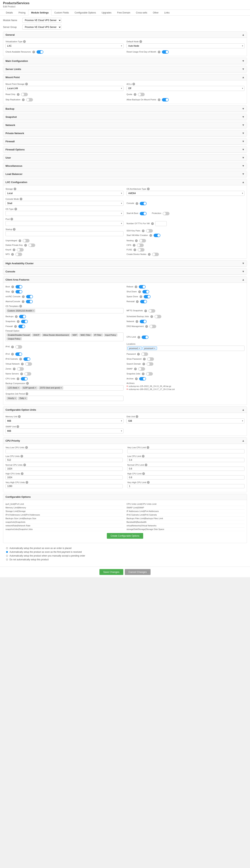  Describe the element at coordinates (22, 456) in the screenshot. I see `low-cpu-units-info-icon: ?` at that location.